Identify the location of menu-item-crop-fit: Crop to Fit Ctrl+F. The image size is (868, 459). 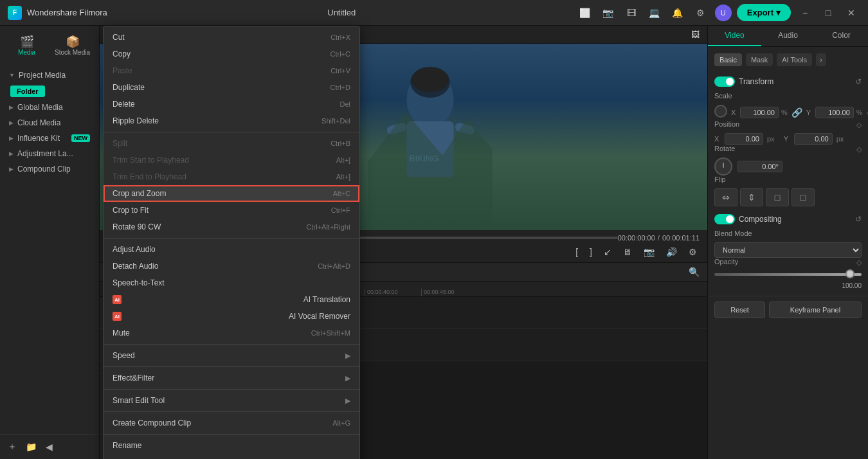
(231, 210).